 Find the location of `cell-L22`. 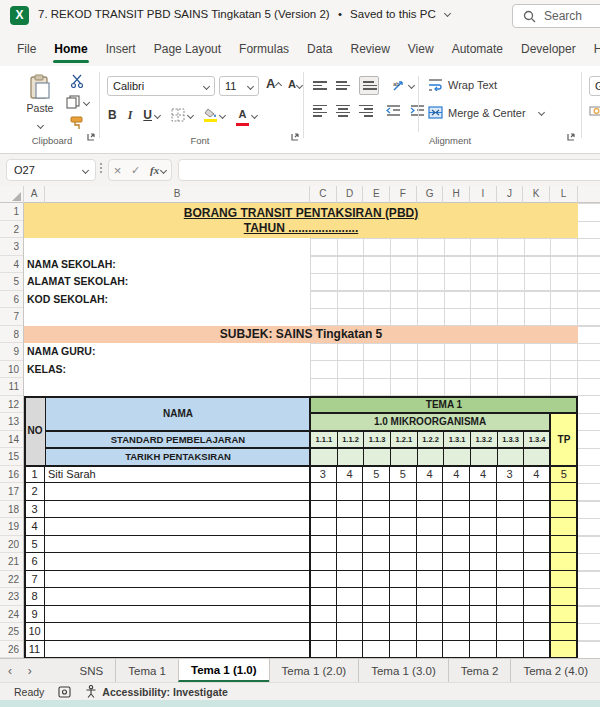

cell-L22 is located at coordinates (564, 580).